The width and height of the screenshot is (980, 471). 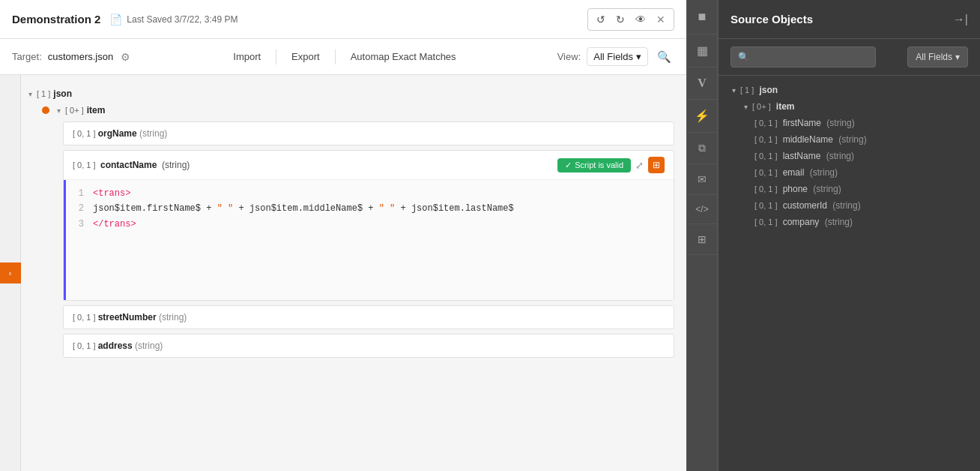 What do you see at coordinates (961, 20) in the screenshot?
I see `source-objects-close-button: →|` at bounding box center [961, 20].